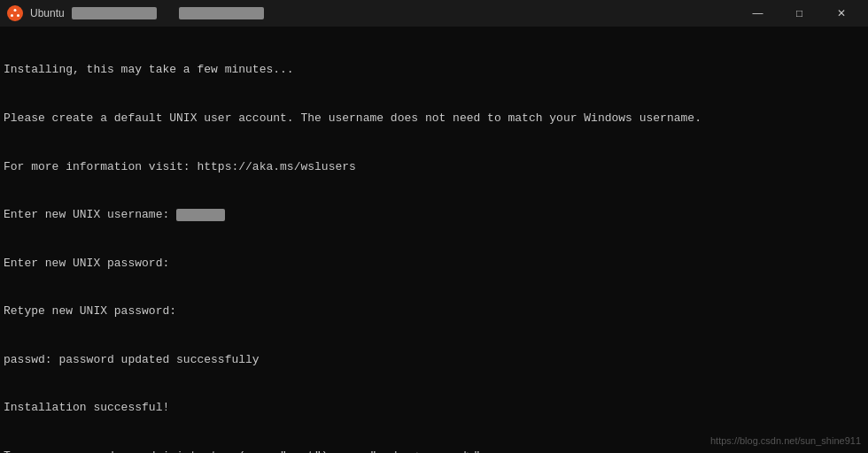 The height and width of the screenshot is (453, 868). Describe the element at coordinates (434, 119) in the screenshot. I see `terminal-line-2: Please create a default UNIX user accoun…` at that location.